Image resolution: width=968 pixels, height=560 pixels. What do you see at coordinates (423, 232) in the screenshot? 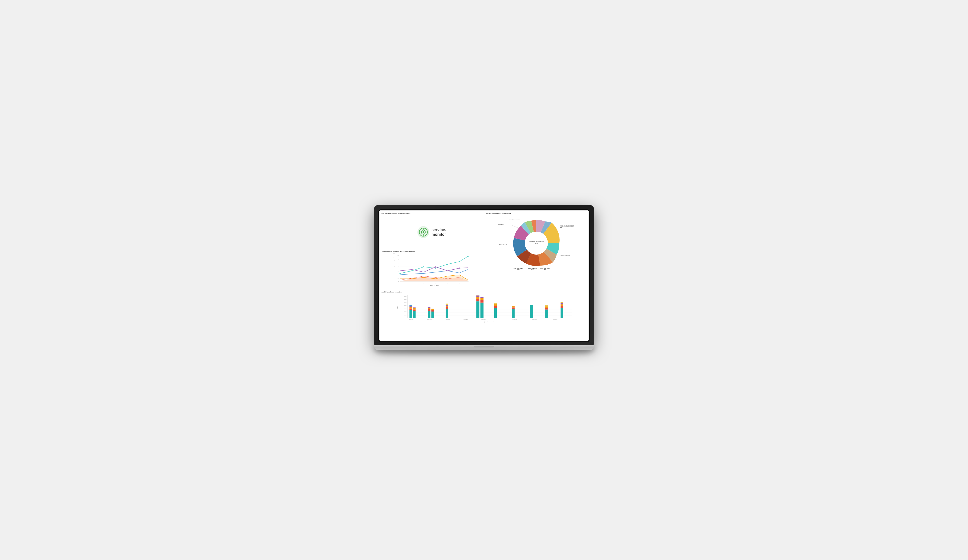
I see `service-monitor-logo-icon` at bounding box center [423, 232].